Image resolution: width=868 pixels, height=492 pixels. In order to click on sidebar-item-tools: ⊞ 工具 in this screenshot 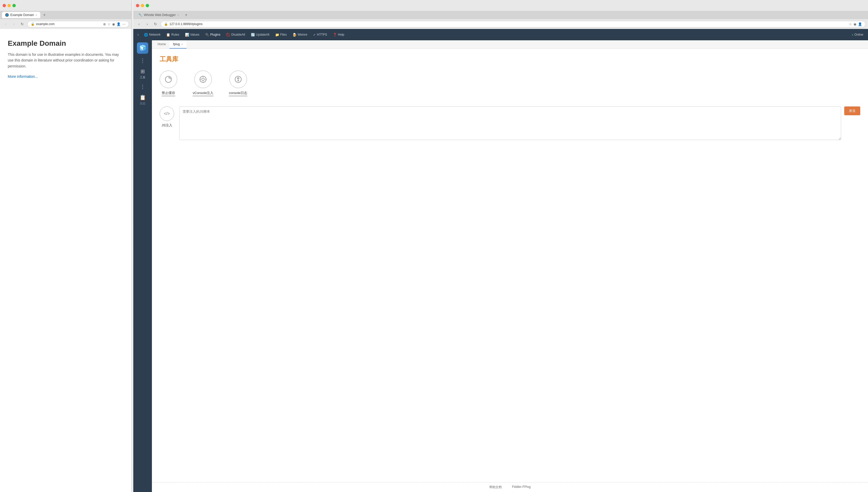, I will do `click(143, 74)`.